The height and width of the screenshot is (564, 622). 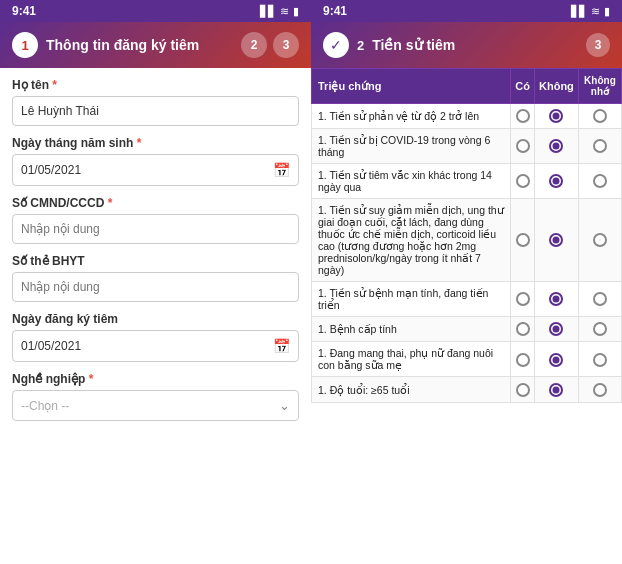 What do you see at coordinates (412, 360) in the screenshot?
I see `symptom-text: 1. Đang mang thai, phụ nữ đang nuôi con …` at bounding box center [412, 360].